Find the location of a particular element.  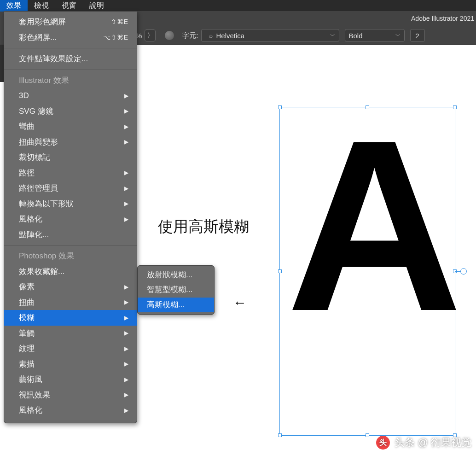

font-weight-dropdown: Bold ﹀ is located at coordinates (375, 35).